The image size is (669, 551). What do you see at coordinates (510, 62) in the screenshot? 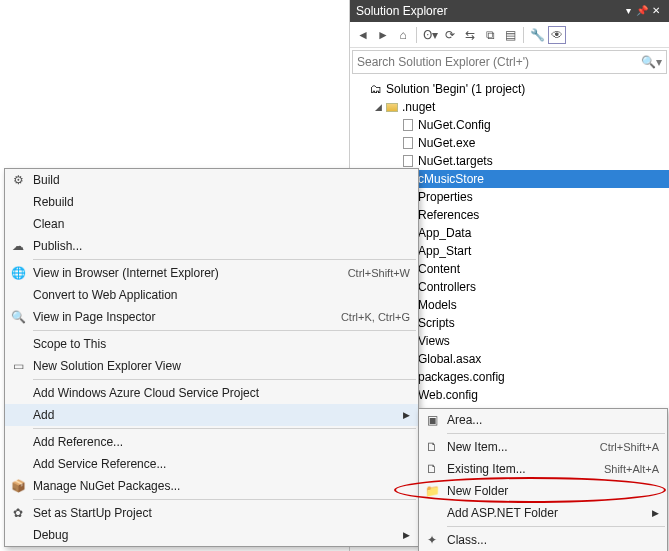
I see `search-input: Search Solution Explorer (Ctrl+') 🔍▾` at bounding box center [510, 62].